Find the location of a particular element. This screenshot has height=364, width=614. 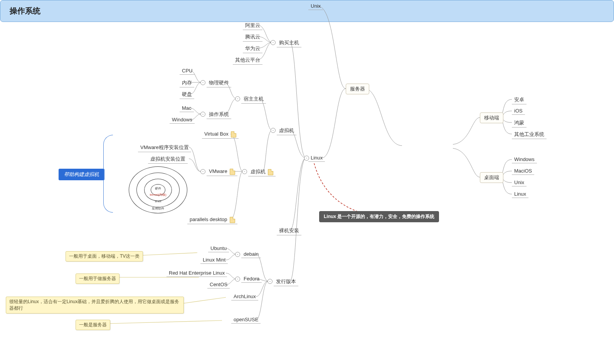

leaf-fedora-0: Red Hat Enterprise Linux is located at coordinates (197, 273).